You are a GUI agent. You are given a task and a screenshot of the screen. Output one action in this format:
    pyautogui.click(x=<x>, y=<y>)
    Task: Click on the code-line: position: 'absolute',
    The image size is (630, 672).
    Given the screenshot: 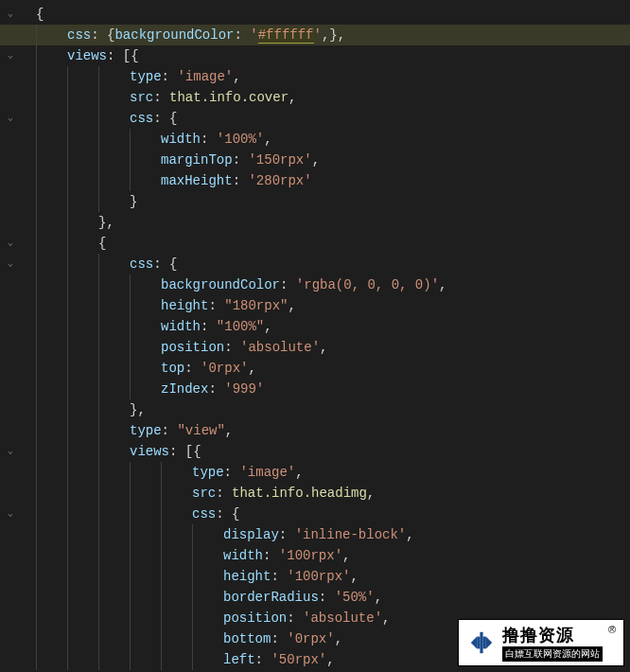 What is the action you would take?
    pyautogui.click(x=315, y=347)
    